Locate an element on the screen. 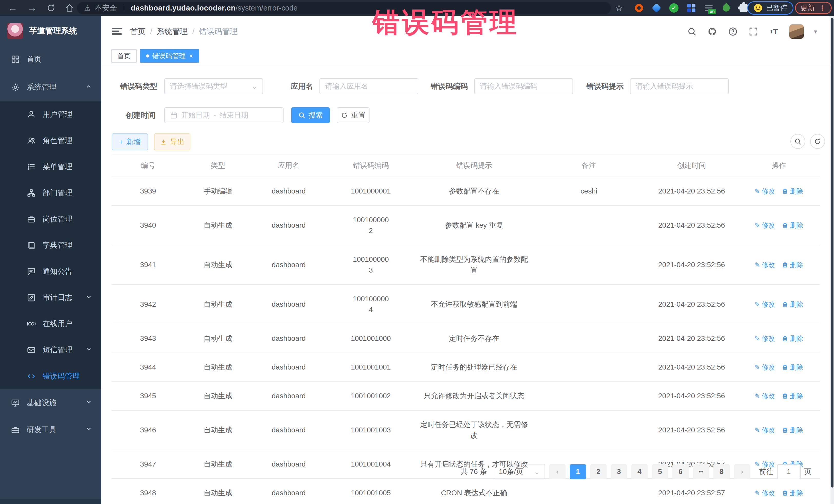 Image resolution: width=834 pixels, height=504 pixels. close-icon: × is located at coordinates (191, 56).